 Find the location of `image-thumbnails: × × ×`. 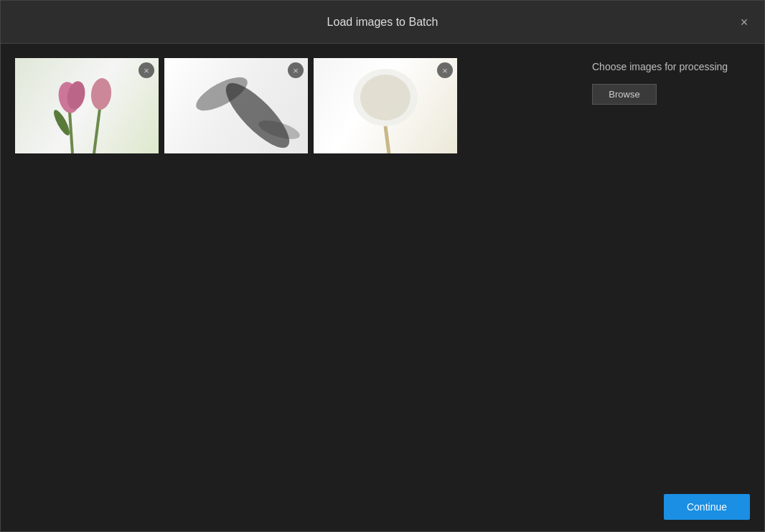

image-thumbnails: × × × is located at coordinates (289, 106).